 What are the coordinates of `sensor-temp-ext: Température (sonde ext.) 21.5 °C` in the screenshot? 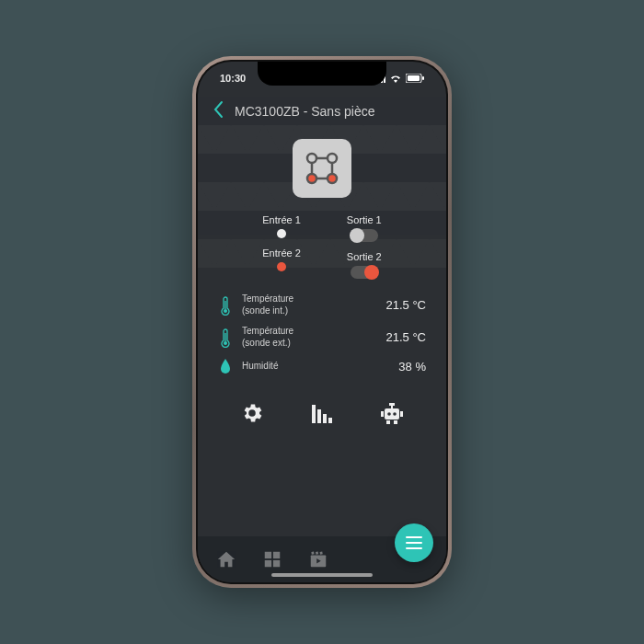 It's located at (322, 337).